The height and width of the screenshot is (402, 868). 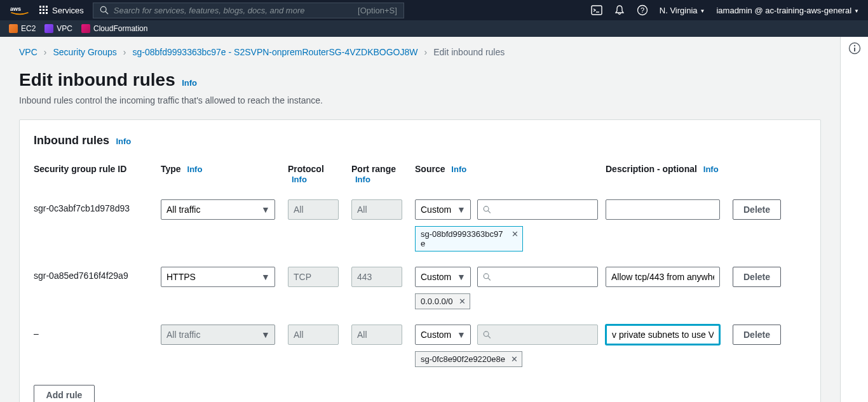 I want to click on fav-cfn-label: CloudFormation, so click(x=121, y=29).